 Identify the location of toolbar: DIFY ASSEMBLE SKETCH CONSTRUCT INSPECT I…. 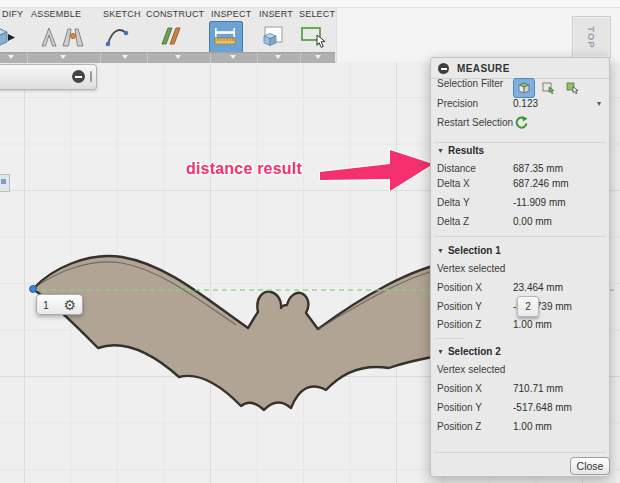
(310, 31).